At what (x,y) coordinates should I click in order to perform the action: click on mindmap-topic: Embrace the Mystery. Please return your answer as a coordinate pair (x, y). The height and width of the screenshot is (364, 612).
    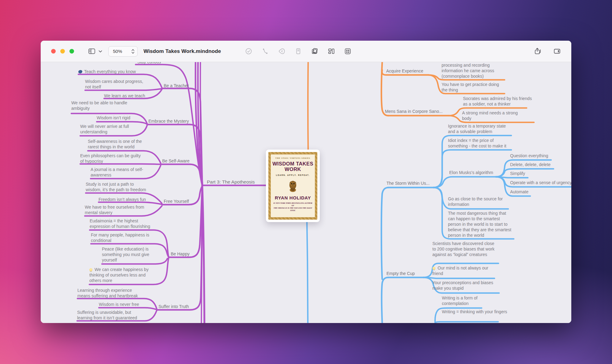
    Looking at the image, I should click on (169, 121).